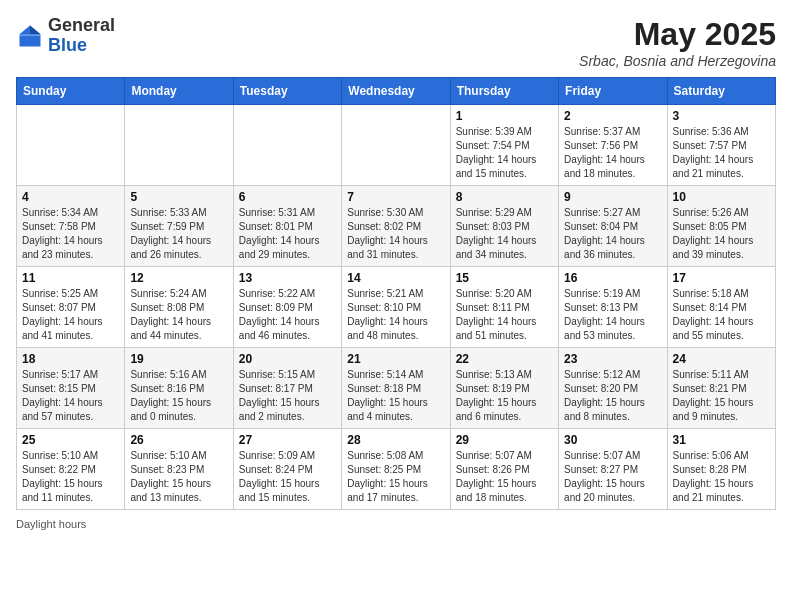 The image size is (792, 612). Describe the element at coordinates (504, 153) in the screenshot. I see `cell-daylight-info: Sunrise: 5:39 AM Sunset: 7:54 PM Dayligh…` at that location.